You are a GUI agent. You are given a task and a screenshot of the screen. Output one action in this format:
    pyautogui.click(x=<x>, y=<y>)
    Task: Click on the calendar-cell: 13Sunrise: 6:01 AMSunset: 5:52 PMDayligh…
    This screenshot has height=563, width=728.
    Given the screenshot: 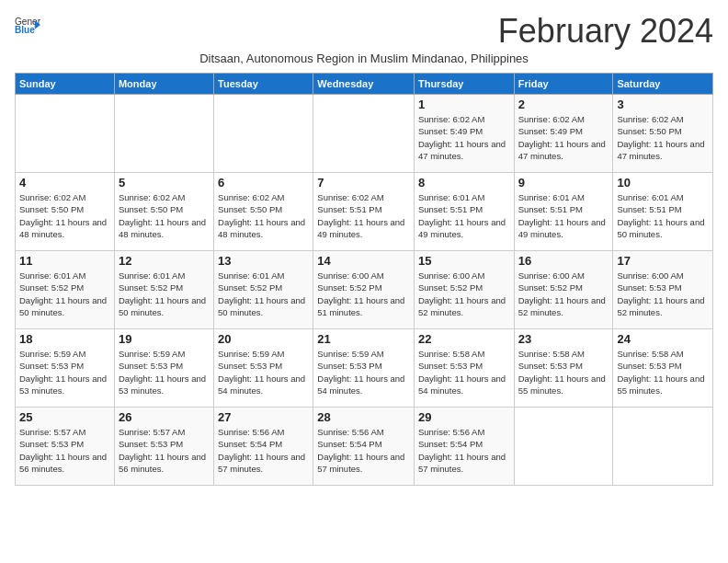 What is the action you would take?
    pyautogui.click(x=264, y=291)
    